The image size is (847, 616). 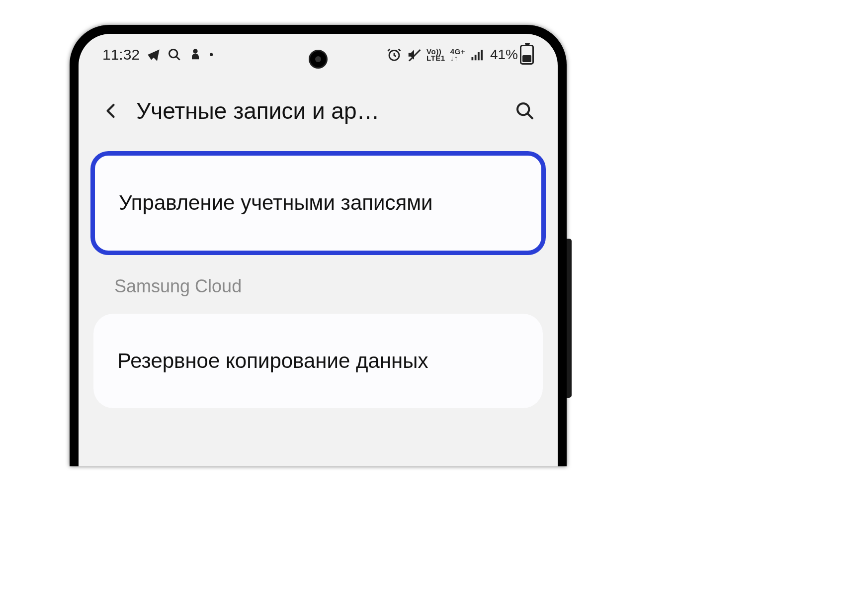 What do you see at coordinates (318, 203) in the screenshot?
I see `manage-accounts-label: Управление учетными записями` at bounding box center [318, 203].